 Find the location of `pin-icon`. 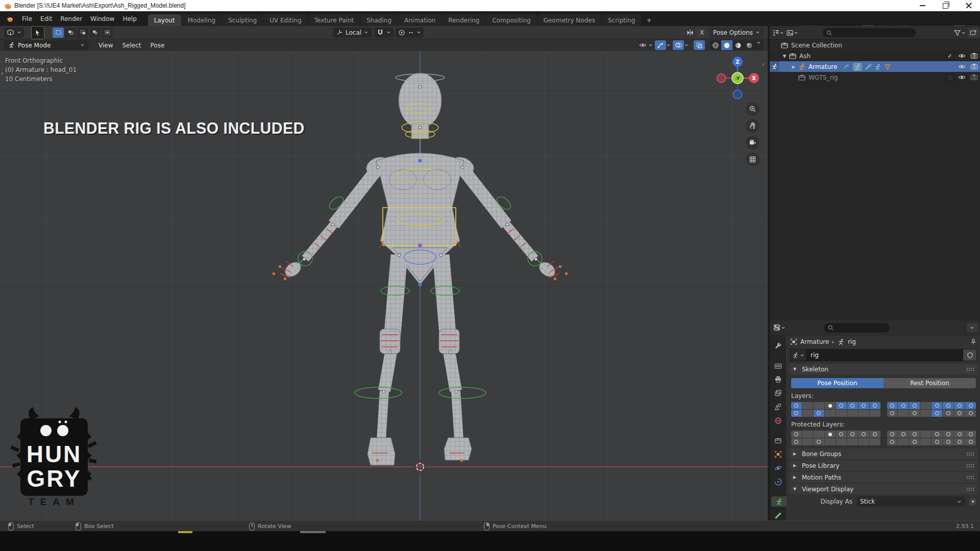

pin-icon is located at coordinates (973, 342).